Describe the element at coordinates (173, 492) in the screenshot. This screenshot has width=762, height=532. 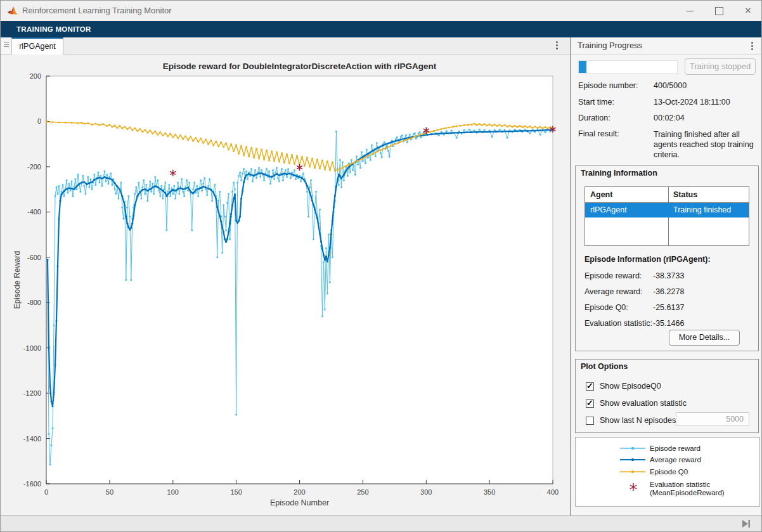
I see `svg-text: 100` at that location.